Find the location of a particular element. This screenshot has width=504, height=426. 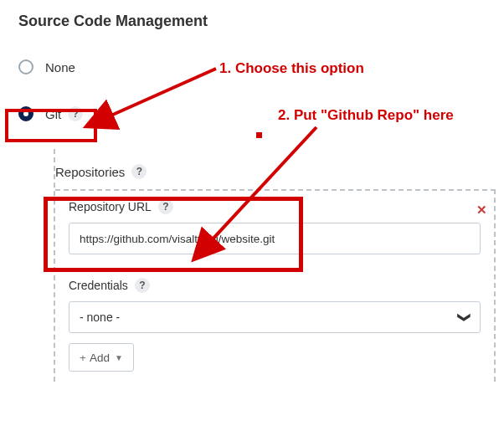

repositories-heading-label: Repositories is located at coordinates (90, 172).